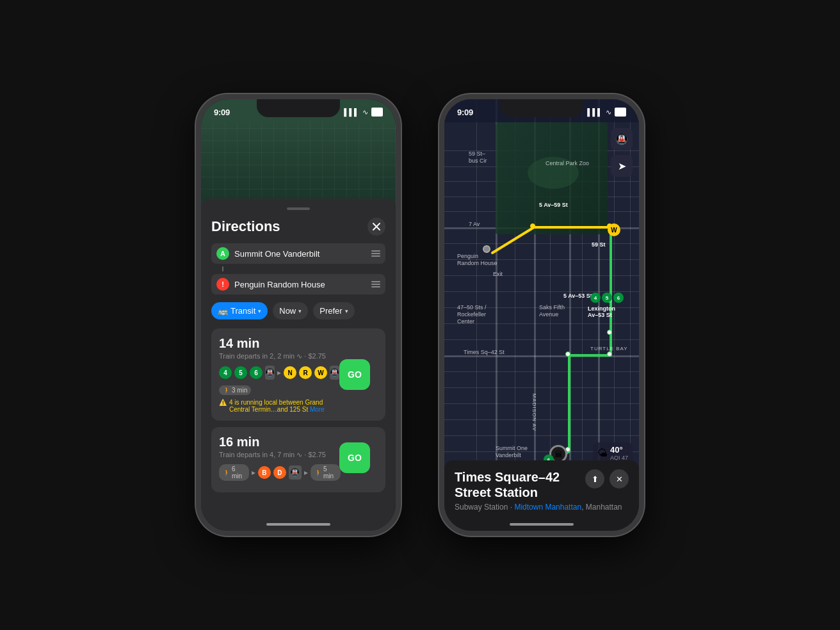  Describe the element at coordinates (619, 449) in the screenshot. I see `temperature: 40°` at that location.